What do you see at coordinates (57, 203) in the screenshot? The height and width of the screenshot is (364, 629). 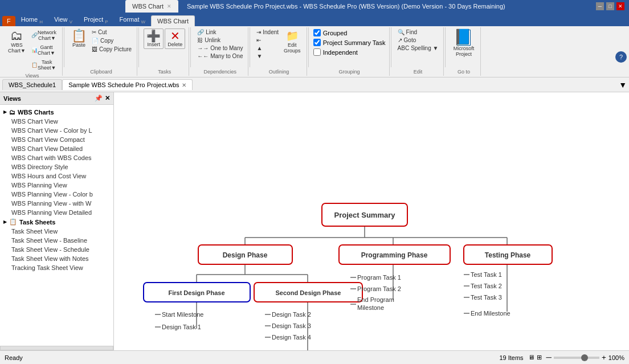 I see `wbs-planning-with-item: WBS Planning View - with W` at bounding box center [57, 203].